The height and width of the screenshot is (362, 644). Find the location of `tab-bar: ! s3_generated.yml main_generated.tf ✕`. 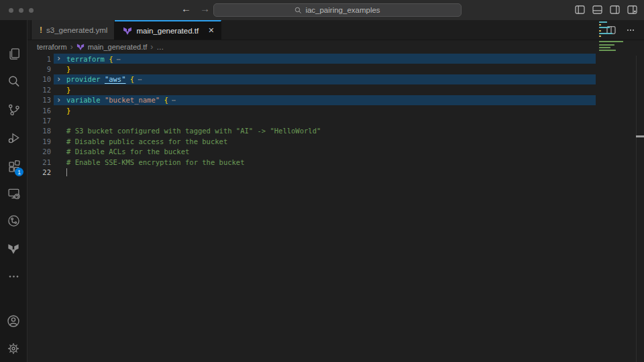

tab-bar: ! s3_generated.yml main_generated.tf ✕ is located at coordinates (335, 30).